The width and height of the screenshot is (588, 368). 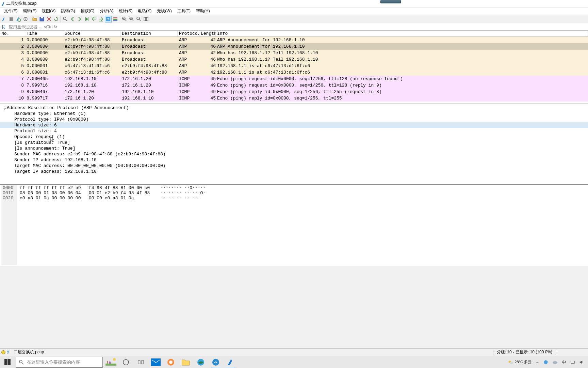 What do you see at coordinates (4, 19) in the screenshot?
I see `start-capture-button` at bounding box center [4, 19].